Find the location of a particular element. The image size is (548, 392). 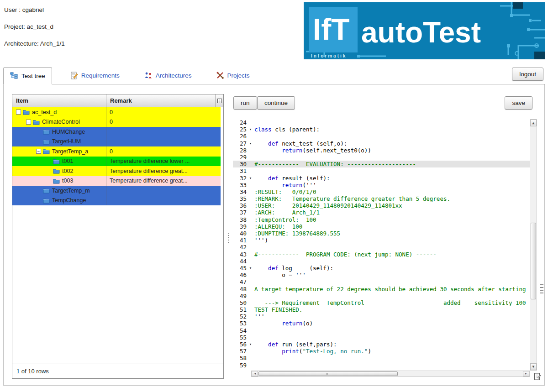

code-line-29: 29 is located at coordinates (381, 157).